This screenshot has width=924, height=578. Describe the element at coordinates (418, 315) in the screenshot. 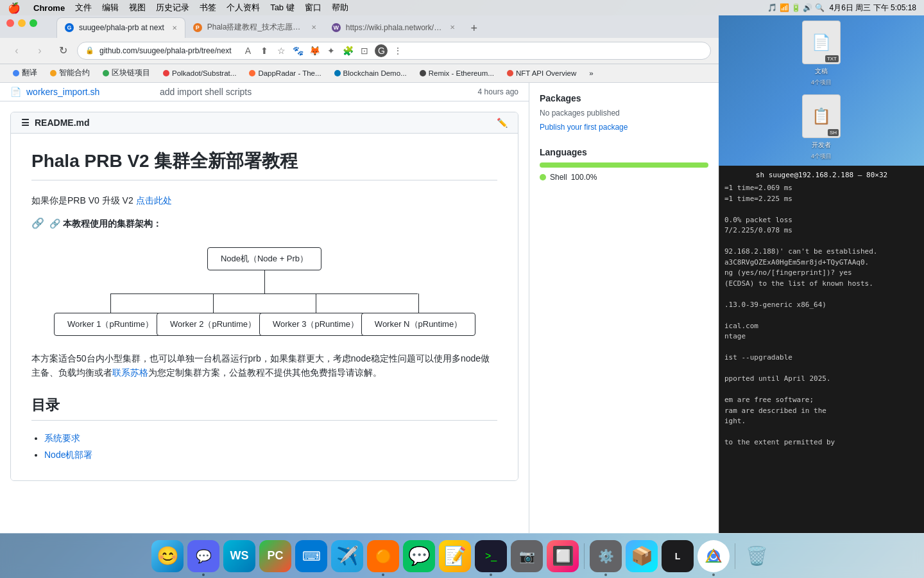

I see `arch-branch-n: Worker N（pRuntime）` at that location.